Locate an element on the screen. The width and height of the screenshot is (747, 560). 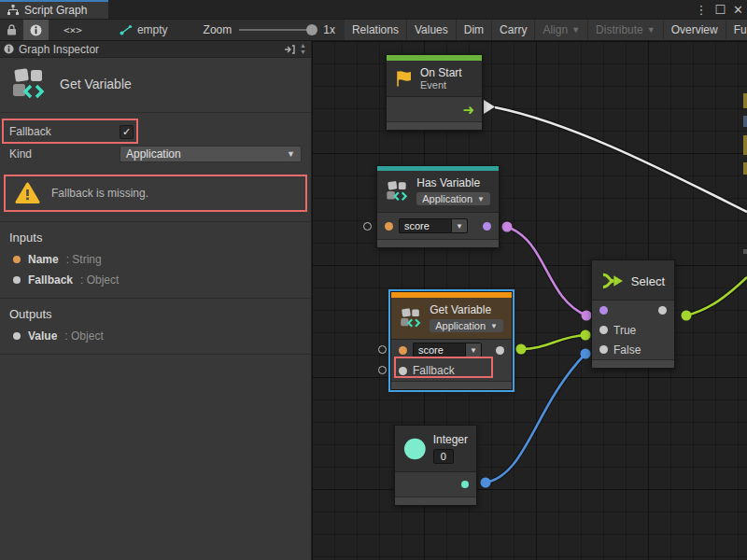
node-select: Select True False is located at coordinates (633, 314).